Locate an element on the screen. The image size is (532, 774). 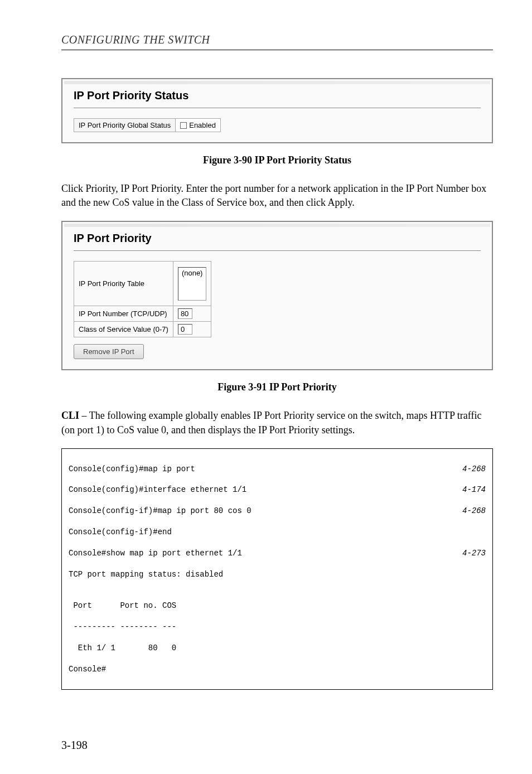
label-port-number: IP Port Number (TCP/UDP) is located at coordinates (124, 314).